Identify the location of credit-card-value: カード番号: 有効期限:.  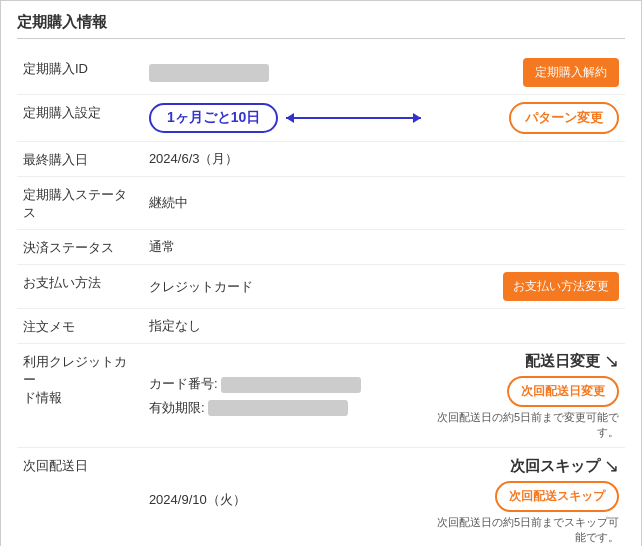
(286, 396).